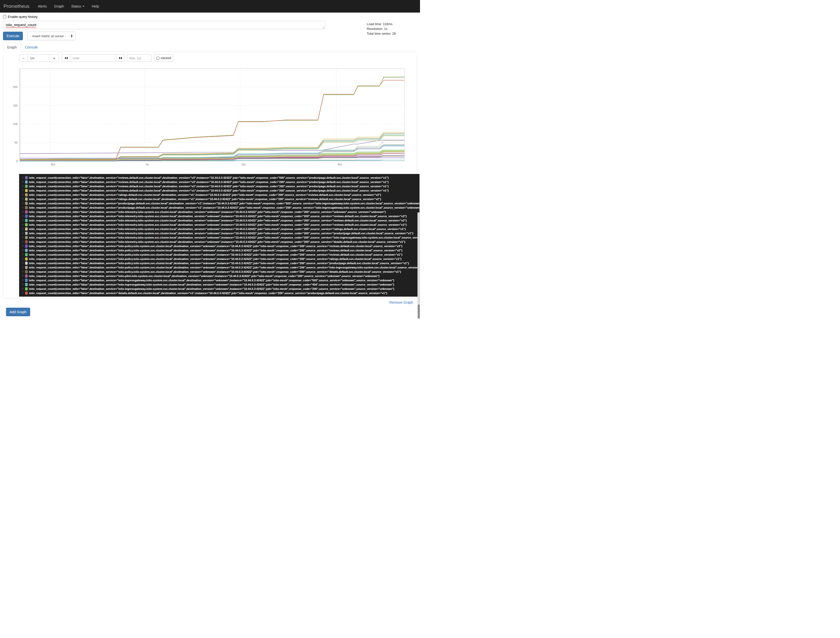 The width and height of the screenshot is (840, 638). I want to click on query-history-checkbox, so click(5, 17).